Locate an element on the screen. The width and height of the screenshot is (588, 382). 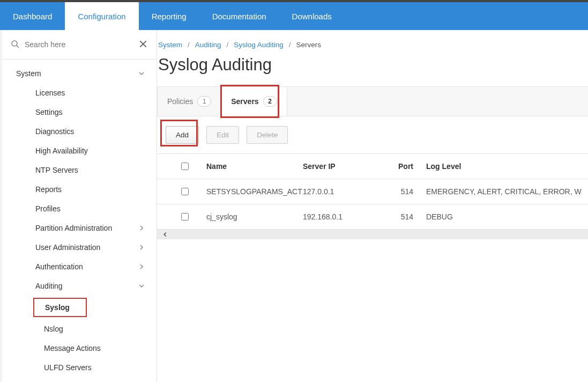
sidebar-item-message-actions: Message Actions is located at coordinates (79, 348).